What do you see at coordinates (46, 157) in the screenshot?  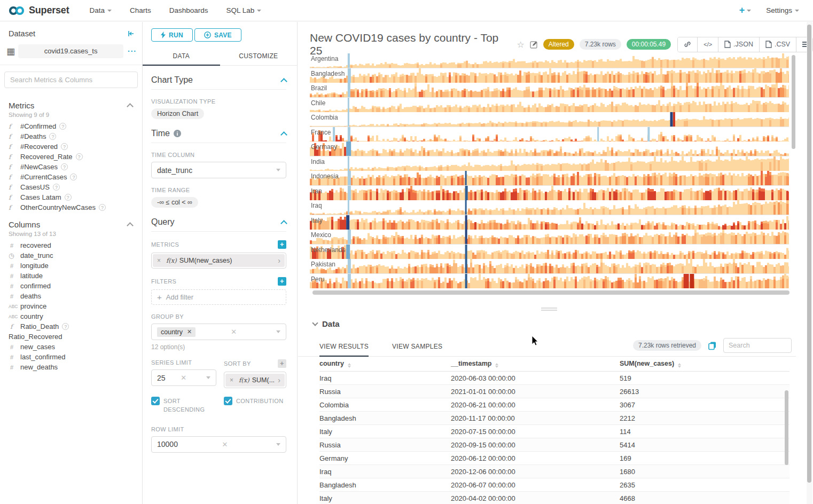 I see `metric-label: Recovered_Rate` at bounding box center [46, 157].